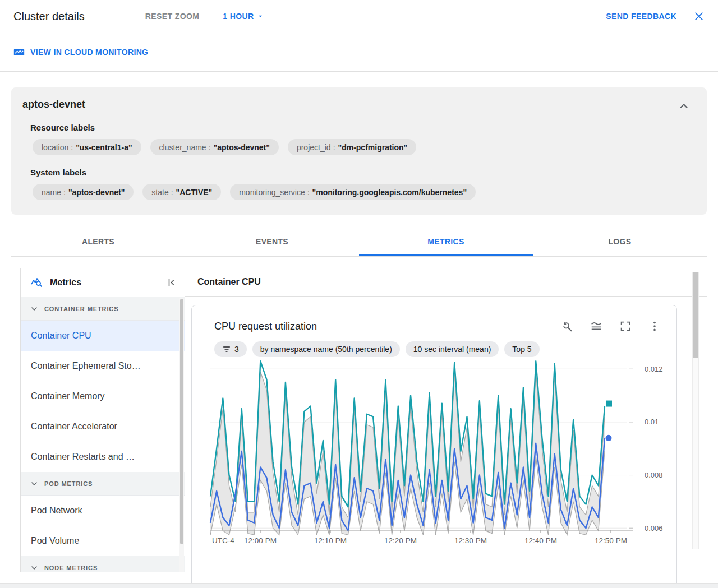 The height and width of the screenshot is (588, 718). I want to click on fullscreen-icon, so click(625, 326).